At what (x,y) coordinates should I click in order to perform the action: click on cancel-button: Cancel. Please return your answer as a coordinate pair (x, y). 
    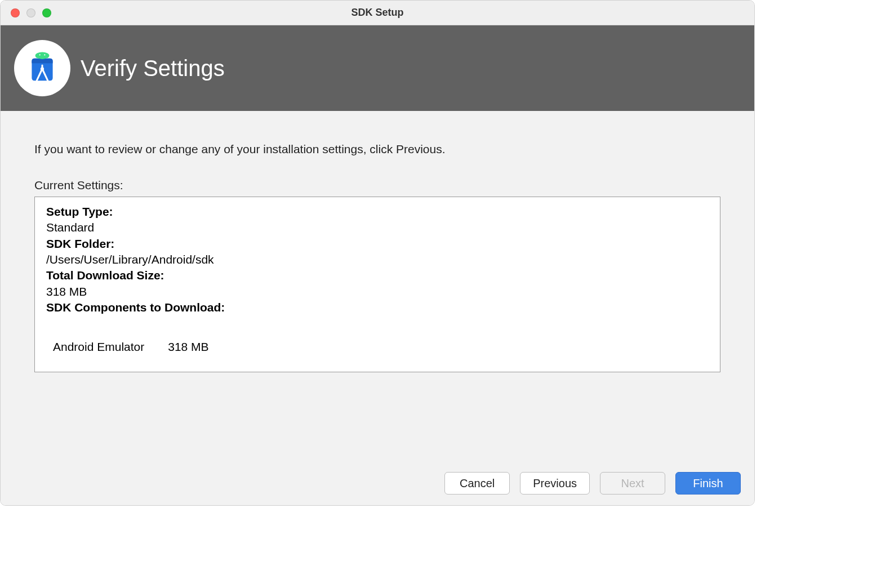
    Looking at the image, I should click on (477, 483).